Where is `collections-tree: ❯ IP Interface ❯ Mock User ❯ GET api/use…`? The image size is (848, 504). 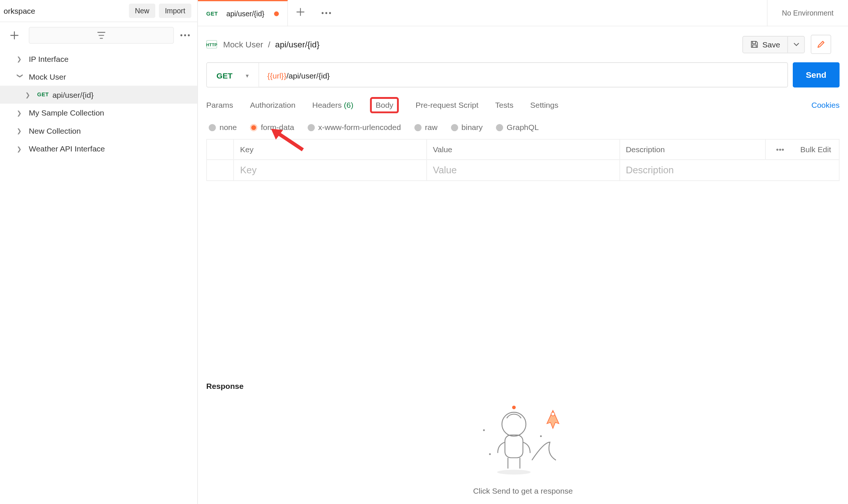
collections-tree: ❯ IP Interface ❯ Mock User ❯ GET api/use… is located at coordinates (99, 103).